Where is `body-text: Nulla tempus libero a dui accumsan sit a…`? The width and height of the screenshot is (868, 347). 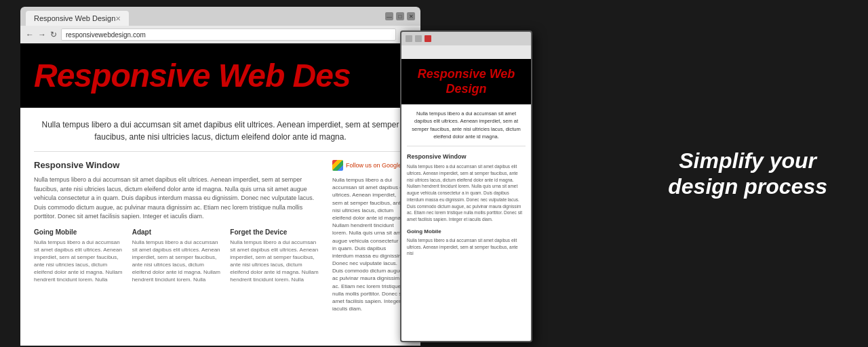
body-text: Nulla tempus libero a dui accumsan sit a… is located at coordinates (176, 199).